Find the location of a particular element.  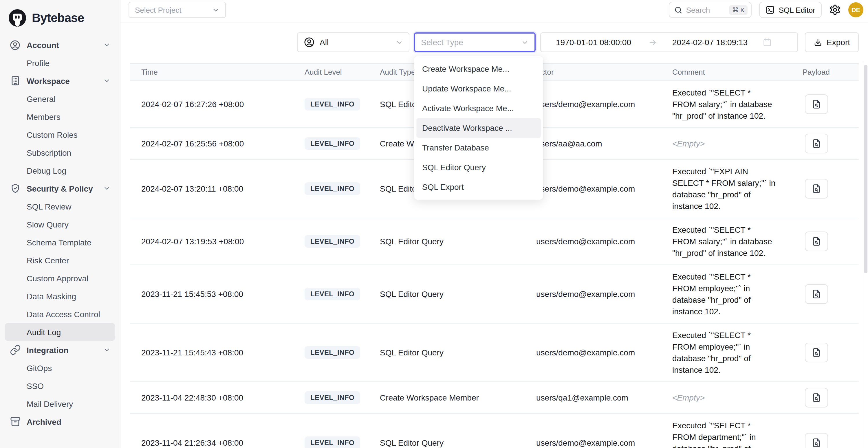

comment-text: Executed `"SELECT * FROM department;"` i… is located at coordinates (714, 435).